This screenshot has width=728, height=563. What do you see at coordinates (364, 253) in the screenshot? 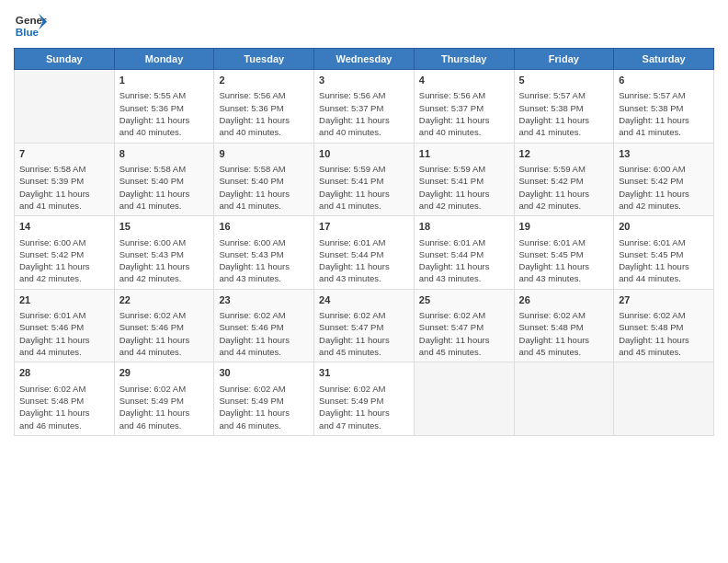
I see `calendar-week-row: 14Sunrise: 6:00 AMSunset: 5:42 PMDayligh…` at bounding box center [364, 253].